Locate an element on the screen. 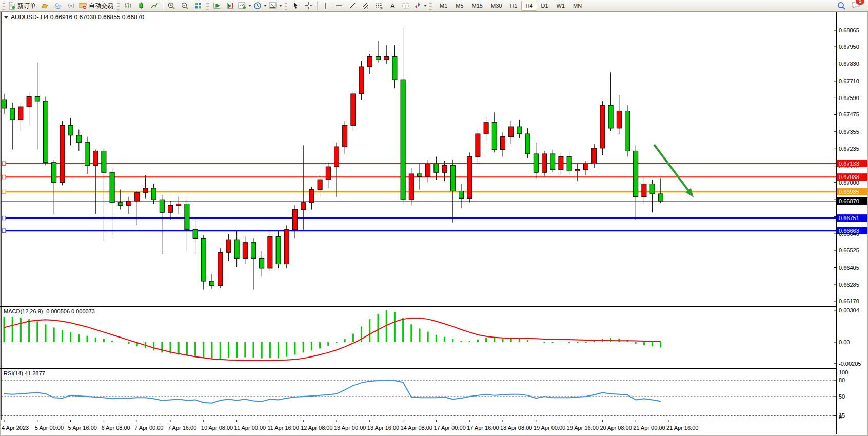  macd-indicator-label: MACD(12,26,9) -0.000506 0.000073 is located at coordinates (49, 311).